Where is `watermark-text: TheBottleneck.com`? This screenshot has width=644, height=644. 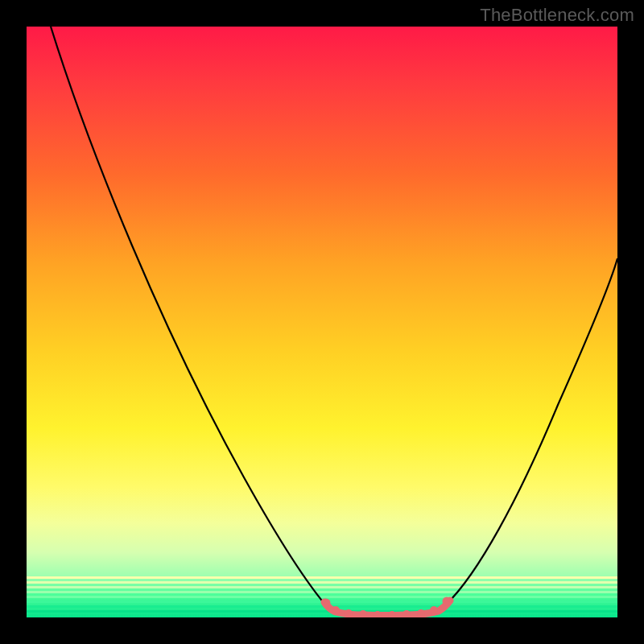 watermark-text: TheBottleneck.com is located at coordinates (557, 15).